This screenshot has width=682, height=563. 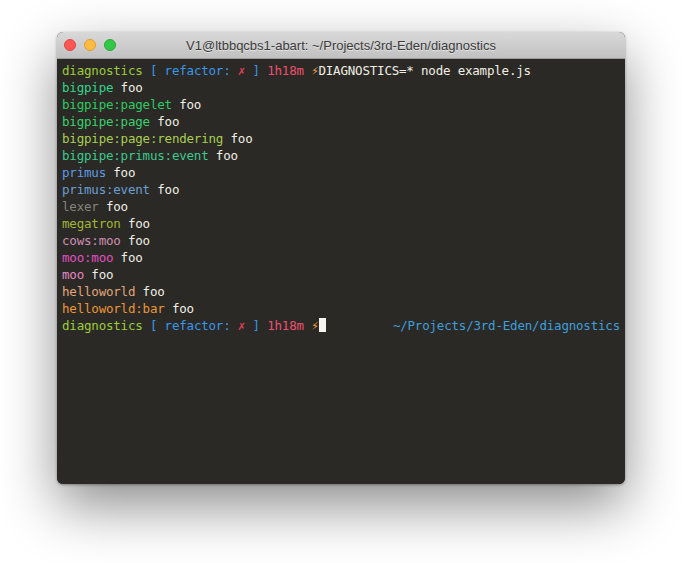 What do you see at coordinates (341, 190) in the screenshot?
I see `terminal-line: primus:event foo` at bounding box center [341, 190].